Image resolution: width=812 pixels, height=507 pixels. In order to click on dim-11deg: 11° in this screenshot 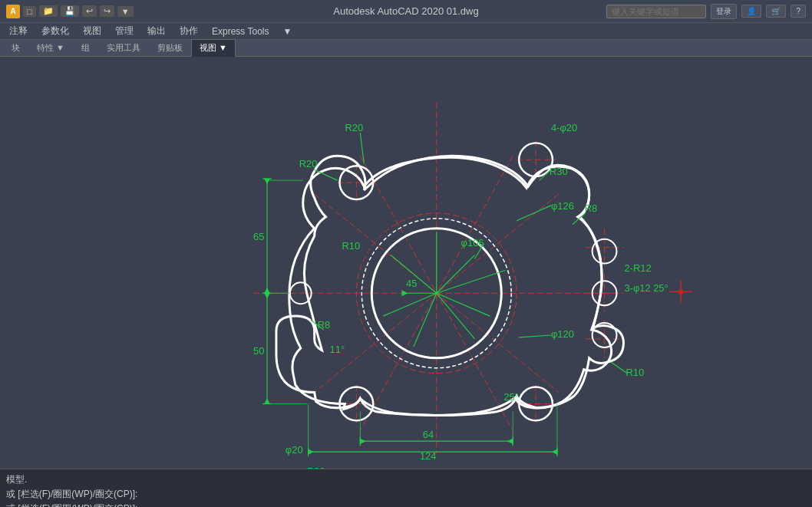, I will do `click(338, 350)`.